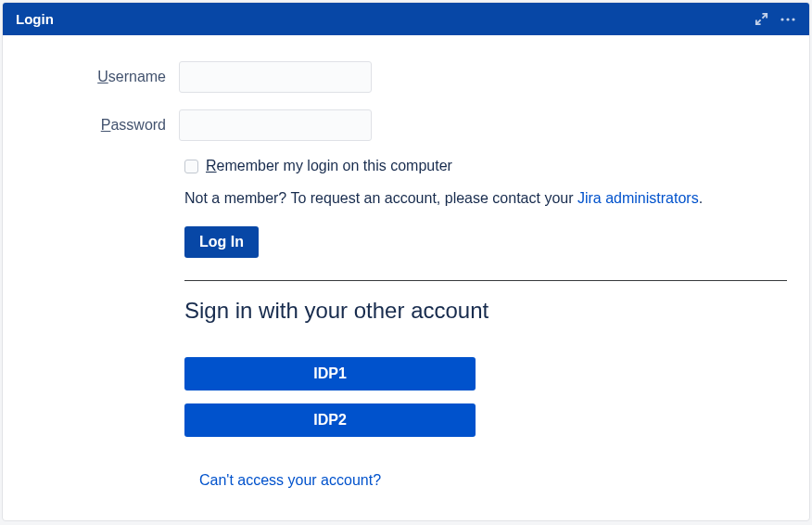  Describe the element at coordinates (406, 125) in the screenshot. I see `password-row: Password` at that location.